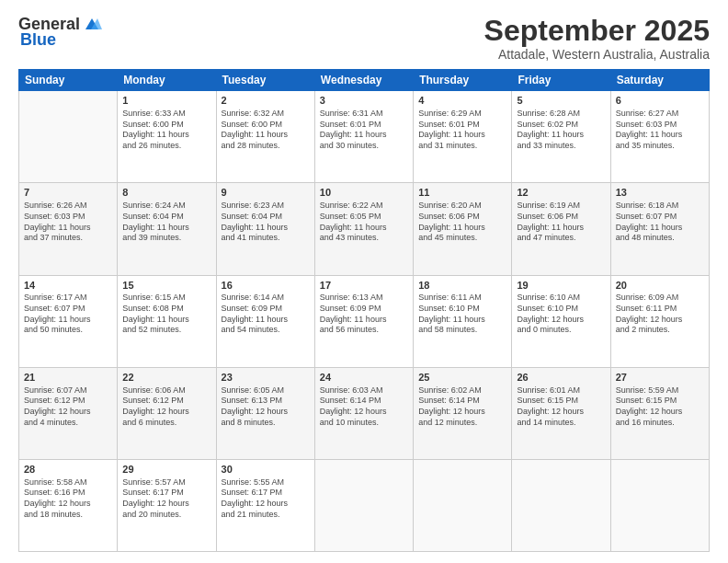  What do you see at coordinates (364, 377) in the screenshot?
I see `day-number: 24` at bounding box center [364, 377].